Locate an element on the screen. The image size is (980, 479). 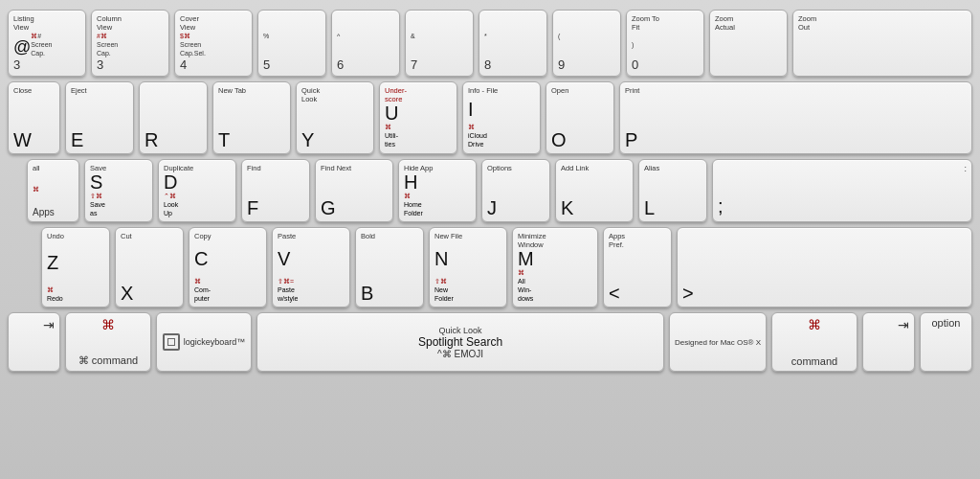
row-2: Close W Eject E R New Tab T QuickLook Y … is located at coordinates (490, 117).